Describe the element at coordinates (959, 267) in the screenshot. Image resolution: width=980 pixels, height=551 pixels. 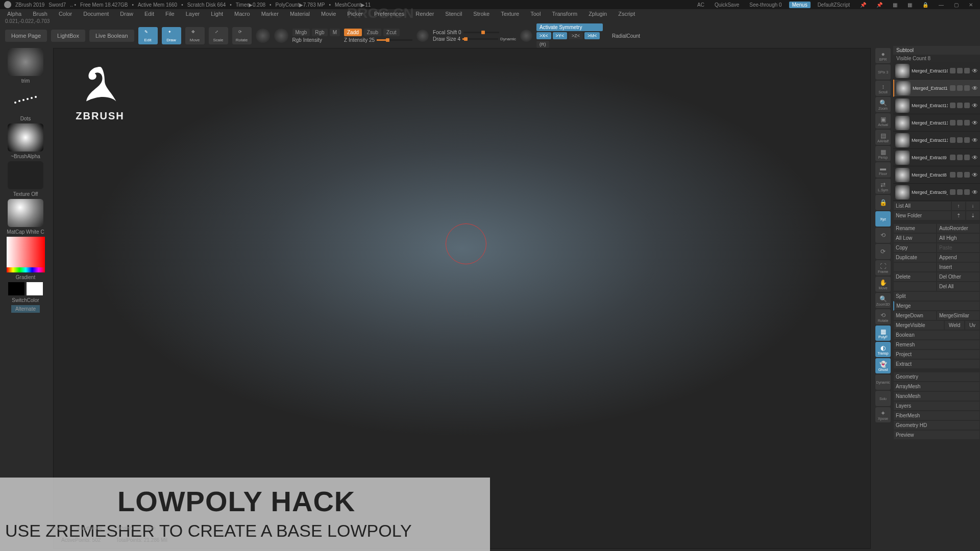
I see `insert-button: Insert` at that location.